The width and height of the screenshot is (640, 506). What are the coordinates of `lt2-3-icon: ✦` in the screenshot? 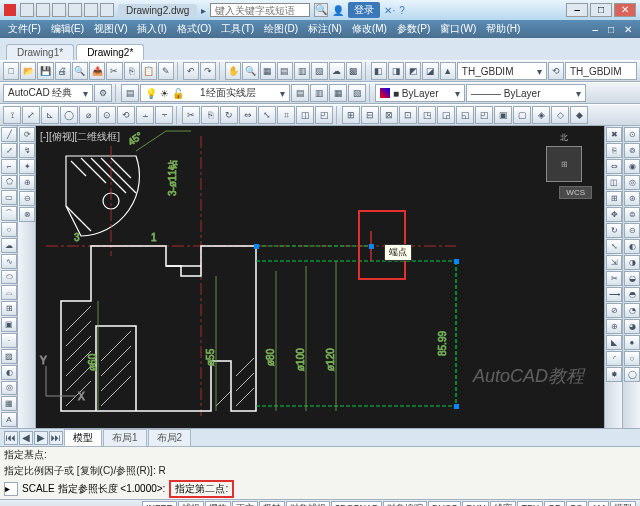 It's located at (27, 166).